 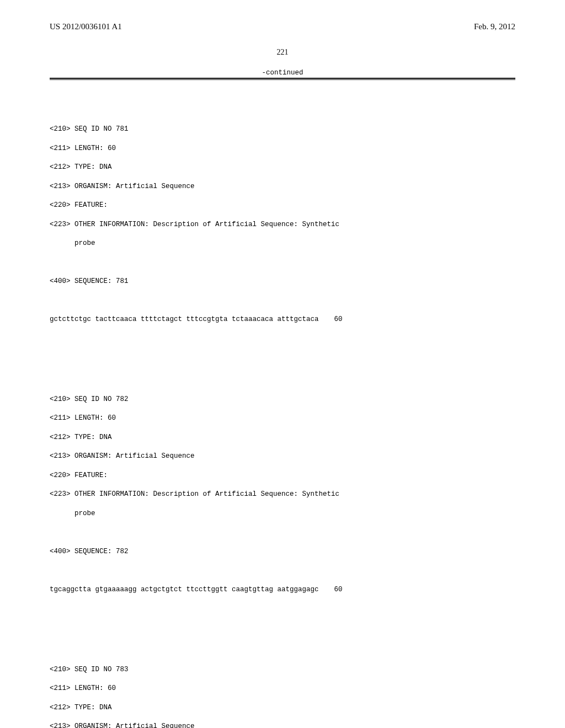 What do you see at coordinates (282, 281) in the screenshot?
I see `sequence-label: <400> SEQUENCE: 781` at bounding box center [282, 281].